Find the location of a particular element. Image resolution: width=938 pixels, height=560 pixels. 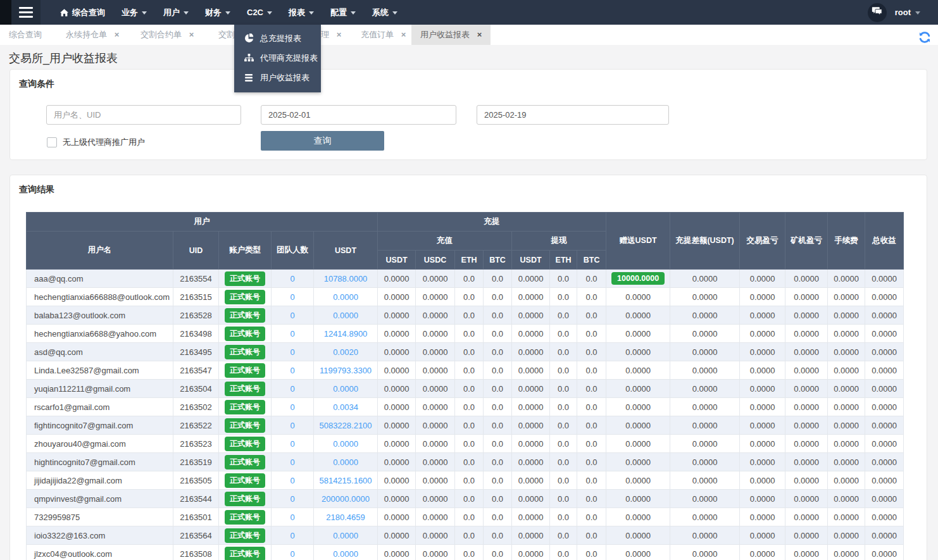

checkbox-box is located at coordinates (52, 142).